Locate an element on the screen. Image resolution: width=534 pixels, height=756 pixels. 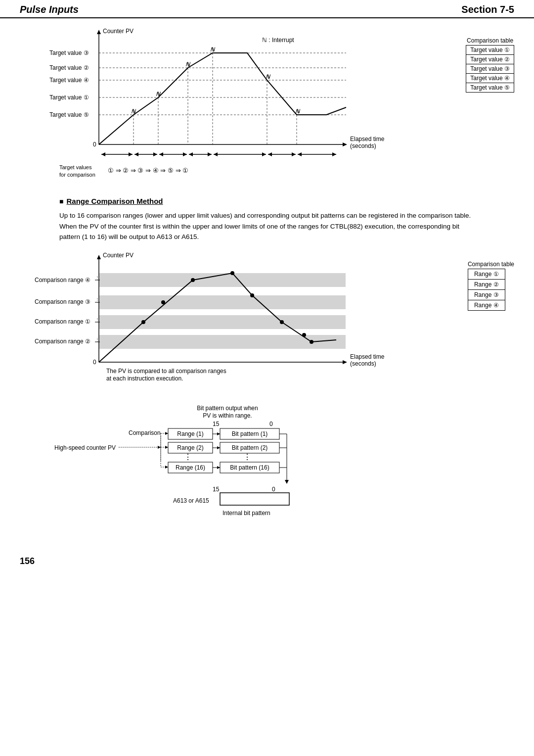
counter-pv-label: Counter PV is located at coordinates (118, 31).